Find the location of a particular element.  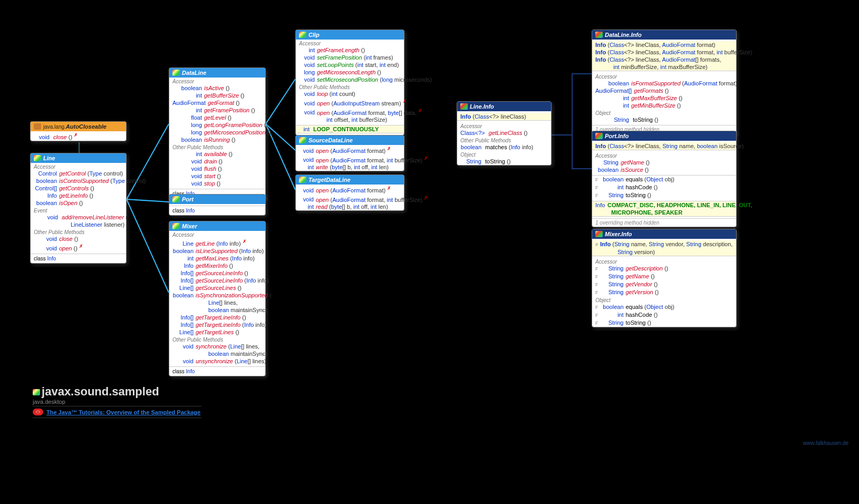

lineinfo-header: Line.Info is located at coordinates (504, 106).